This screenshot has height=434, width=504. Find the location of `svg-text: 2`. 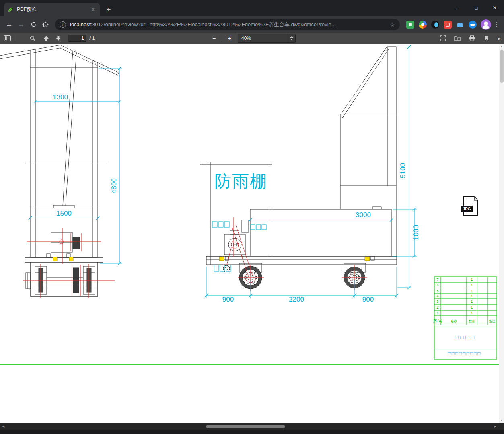

svg-text: 2 is located at coordinates (438, 307).